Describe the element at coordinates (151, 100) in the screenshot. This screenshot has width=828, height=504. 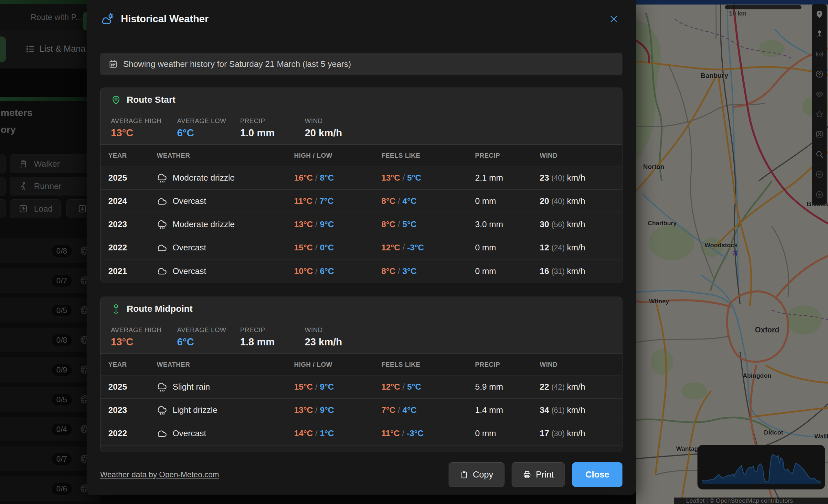
I see `section-title: Route Start` at that location.